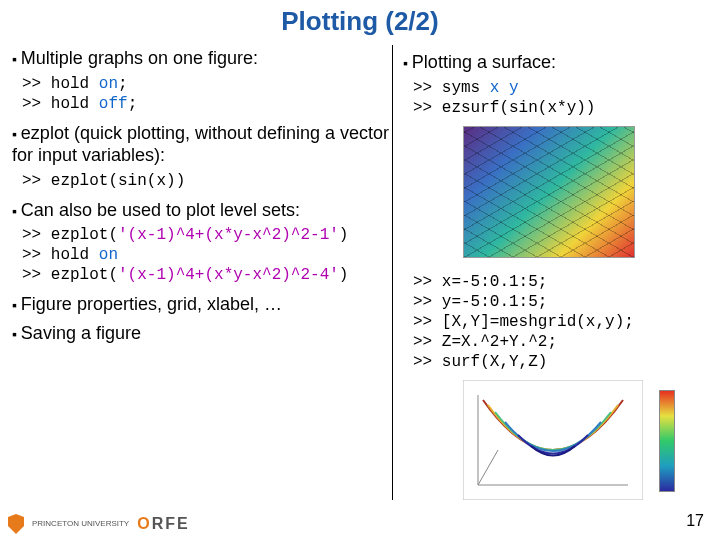  I want to click on princeton-shield-icon, so click(16, 524).